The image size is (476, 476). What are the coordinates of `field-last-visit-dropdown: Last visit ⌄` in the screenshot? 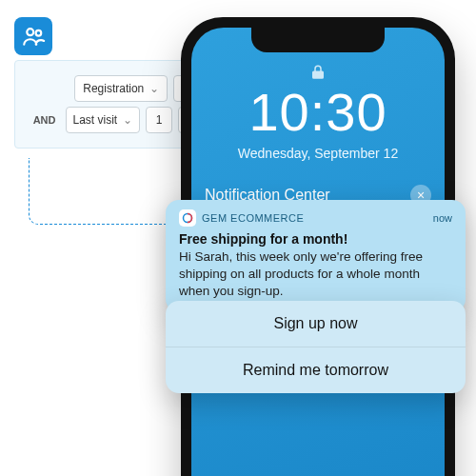 It's located at (103, 120).